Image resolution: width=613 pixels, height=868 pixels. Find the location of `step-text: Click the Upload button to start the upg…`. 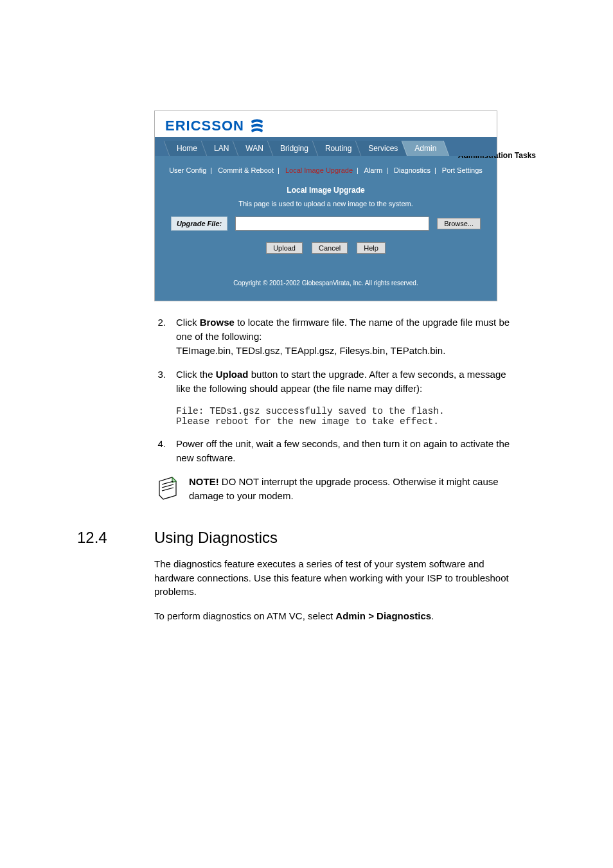

step-text: Click the Upload button to start the upg… is located at coordinates (343, 382).